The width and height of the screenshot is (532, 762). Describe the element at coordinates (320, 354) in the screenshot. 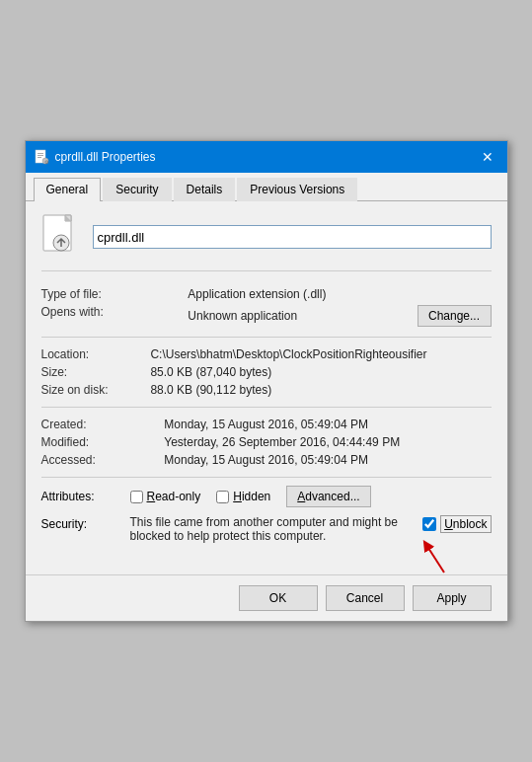

I see `location-value: C:\Users\bhatm\Desktop\ClockPositionRigh…` at that location.